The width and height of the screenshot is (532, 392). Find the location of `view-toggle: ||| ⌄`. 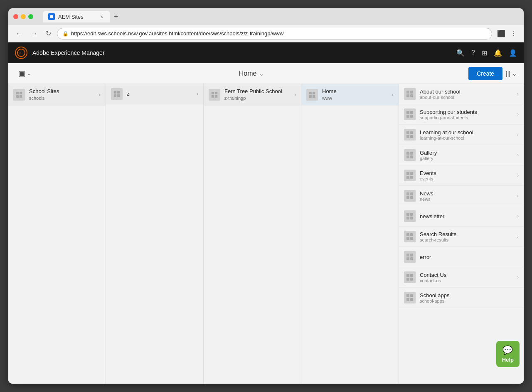

view-toggle: ||| ⌄ is located at coordinates (511, 74).